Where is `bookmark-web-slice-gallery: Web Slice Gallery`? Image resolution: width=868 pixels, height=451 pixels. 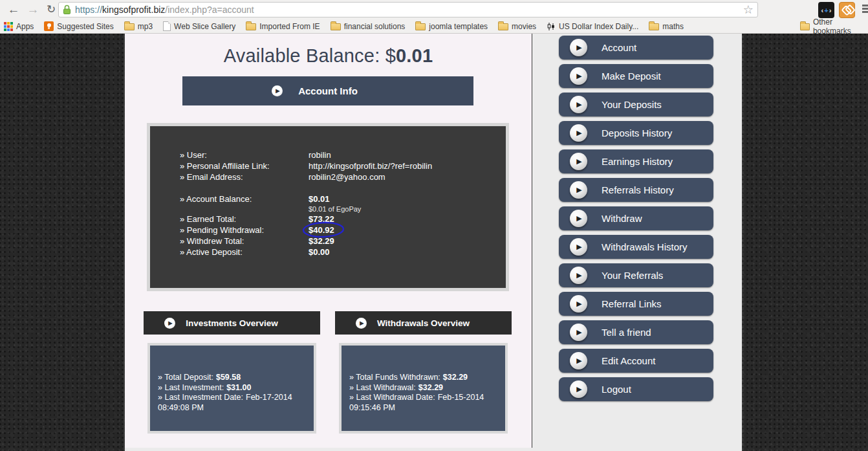
bookmark-web-slice-gallery: Web Slice Gallery is located at coordinates (199, 26).